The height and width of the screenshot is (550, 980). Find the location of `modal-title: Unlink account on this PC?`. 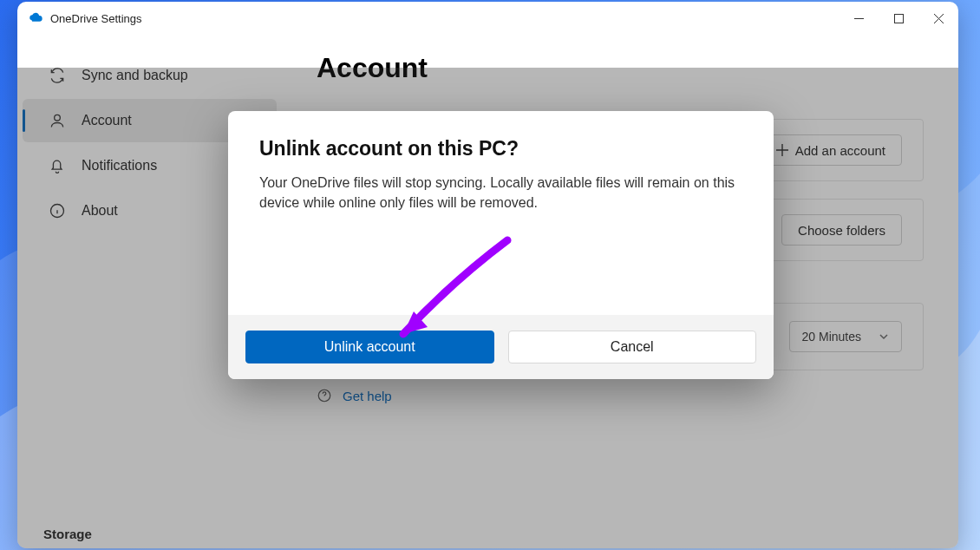

modal-title: Unlink account on this PC? is located at coordinates (501, 149).